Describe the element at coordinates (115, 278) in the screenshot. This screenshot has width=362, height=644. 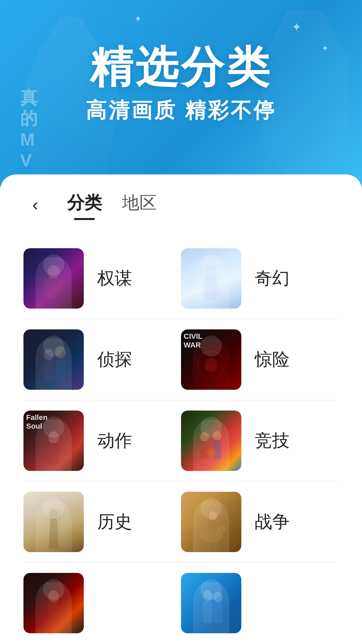
I see `category-label-quanmou: 权谋` at that location.